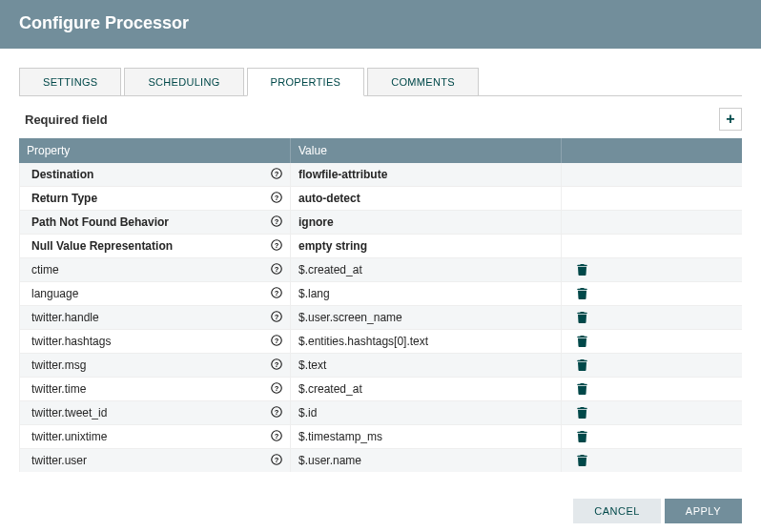 The image size is (761, 532). What do you see at coordinates (154, 341) in the screenshot?
I see `property-cell: twitter.hashtags?` at bounding box center [154, 341].